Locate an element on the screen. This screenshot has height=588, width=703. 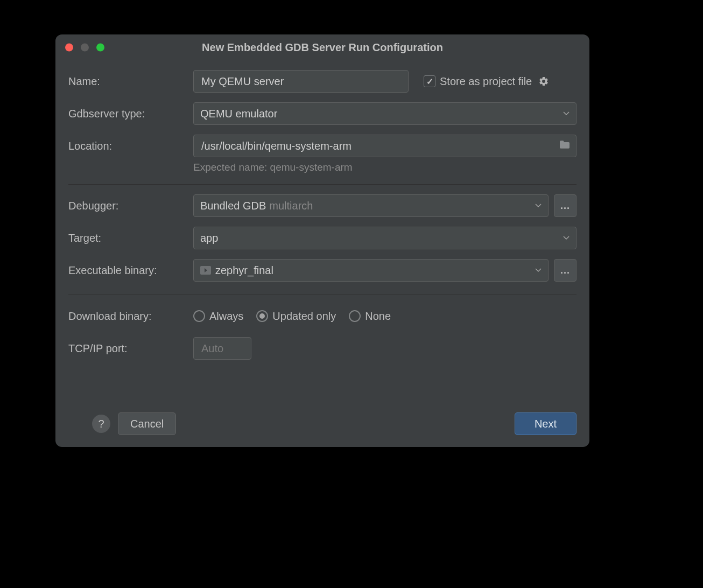
location-input-field is located at coordinates (385, 146).